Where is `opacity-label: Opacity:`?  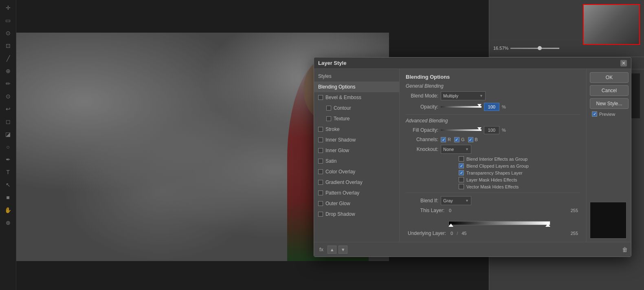 opacity-label: Opacity: is located at coordinates (422, 107).